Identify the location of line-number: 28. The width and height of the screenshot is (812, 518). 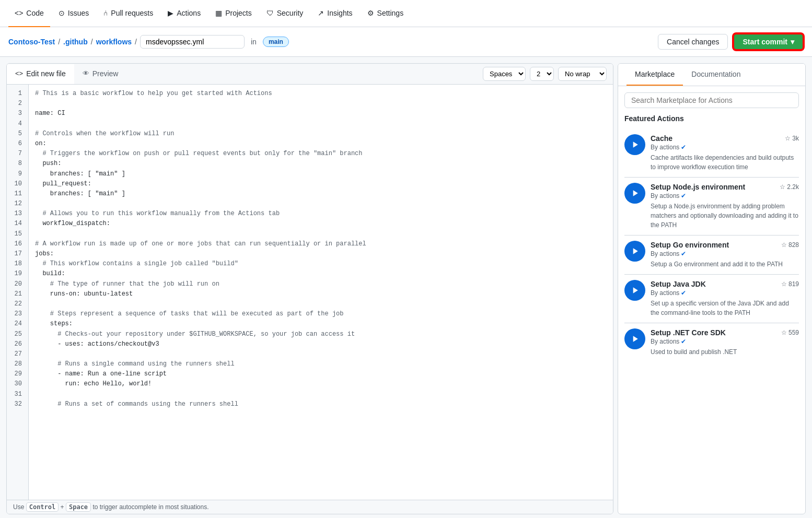
(17, 364).